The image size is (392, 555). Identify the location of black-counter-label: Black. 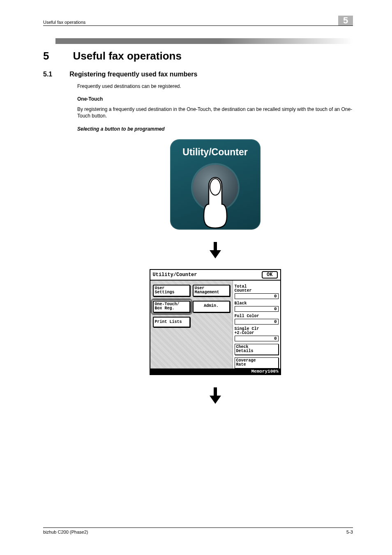
(256, 304).